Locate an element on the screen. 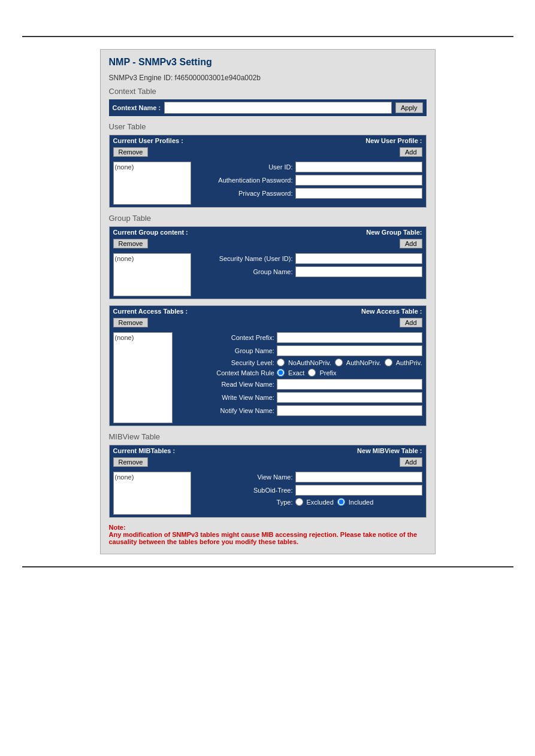  context-prefix-input is located at coordinates (350, 338).